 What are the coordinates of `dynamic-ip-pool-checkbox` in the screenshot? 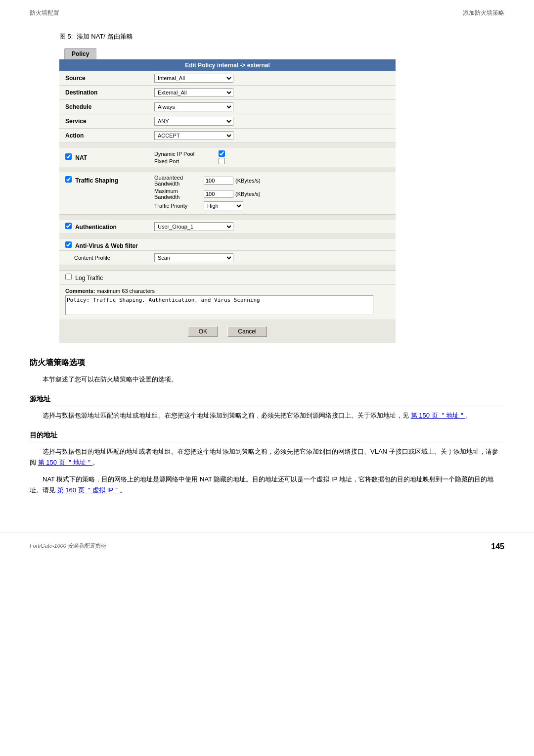 It's located at (222, 153).